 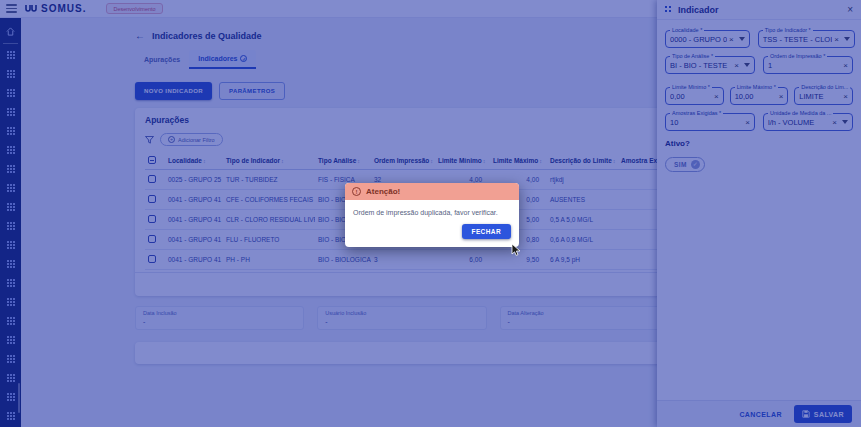 I want to click on alert-footer: FECHAR, so click(x=432, y=236).